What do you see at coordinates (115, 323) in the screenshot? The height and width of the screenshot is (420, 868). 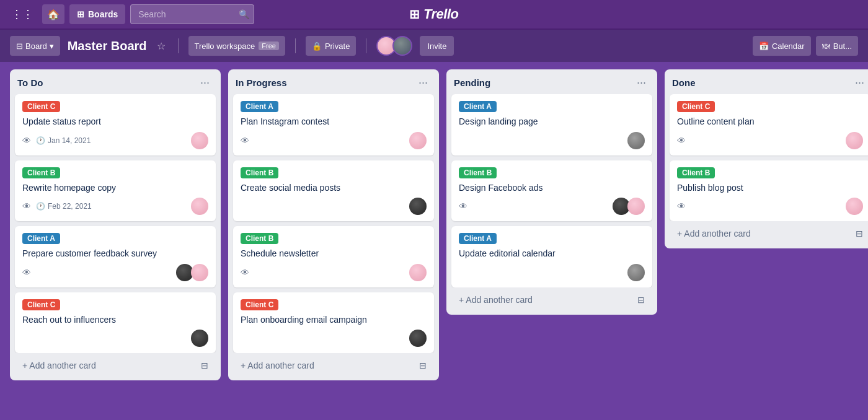 I see `card: Client CReach out to influencers` at bounding box center [115, 323].